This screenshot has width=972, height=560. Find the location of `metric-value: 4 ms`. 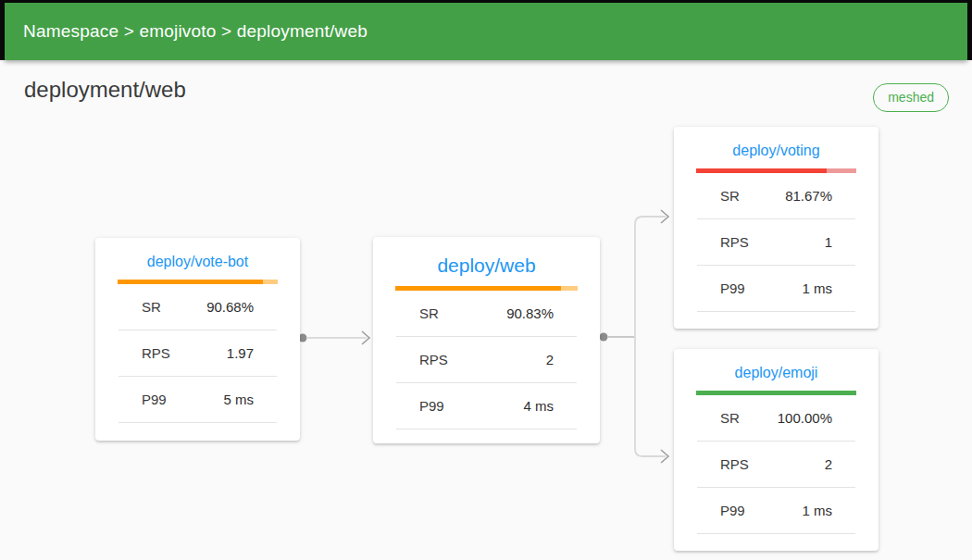

metric-value: 4 ms is located at coordinates (539, 405).